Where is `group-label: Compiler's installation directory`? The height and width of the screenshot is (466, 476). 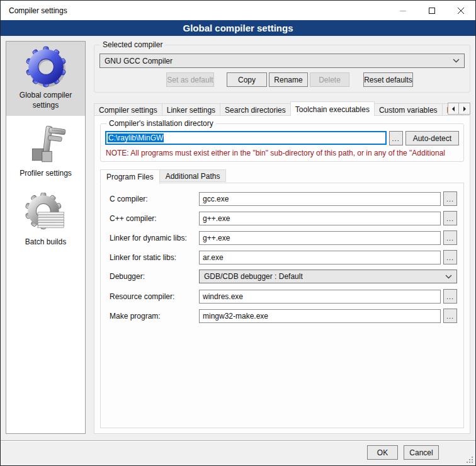 group-label: Compiler's installation directory is located at coordinates (161, 123).